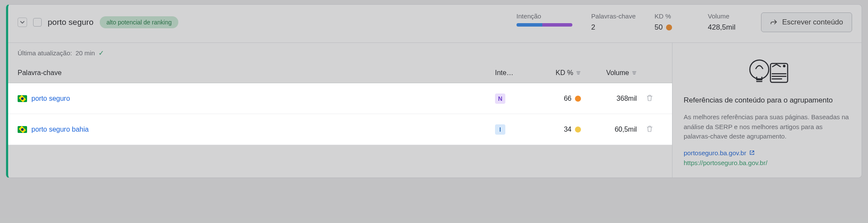 The width and height of the screenshot is (868, 223). What do you see at coordinates (609, 99) in the screenshot?
I see `volume-cell: 368mil` at bounding box center [609, 99].